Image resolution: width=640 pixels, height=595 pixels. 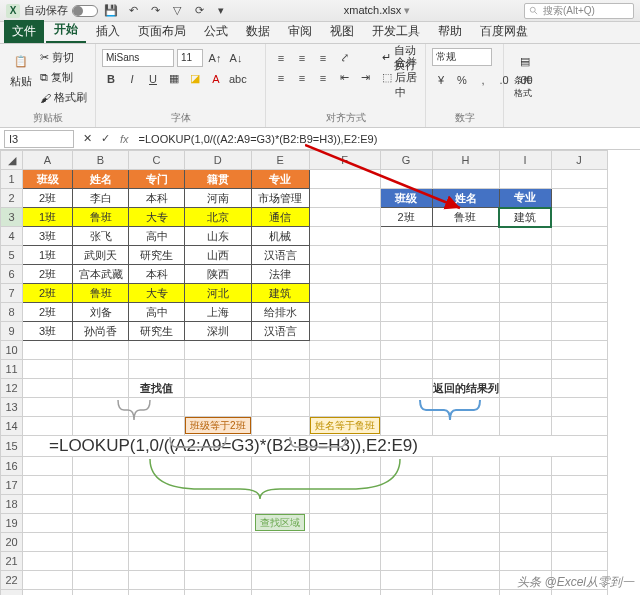 I want to click on cell-D8: 上海, so click(x=218, y=312).